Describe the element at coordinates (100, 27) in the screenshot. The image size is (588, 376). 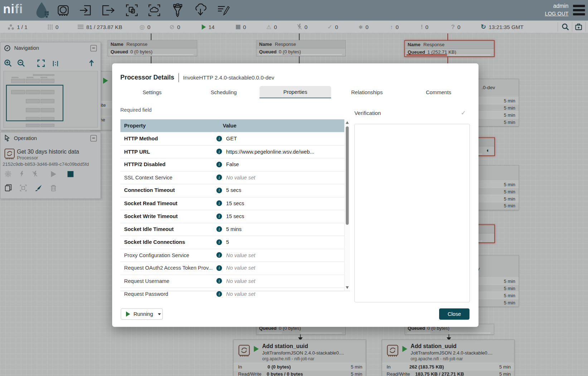
I see `status-queued: 81 / 273.87 KB` at that location.